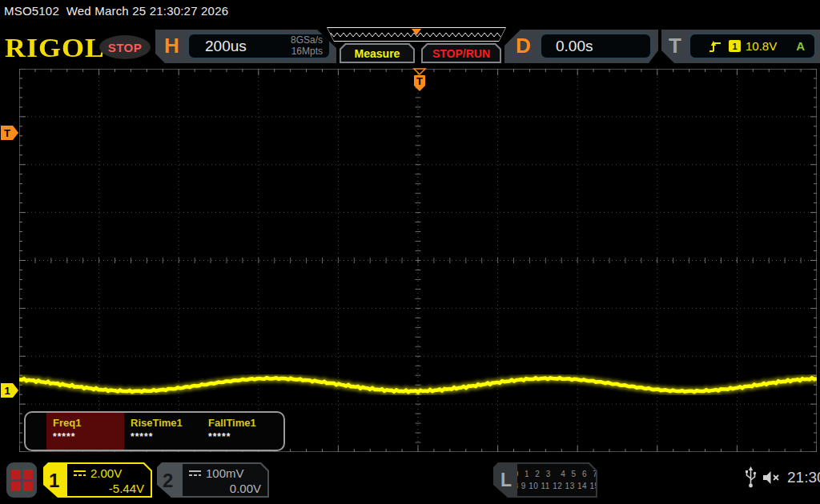 The image size is (820, 504). What do you see at coordinates (213, 480) in the screenshot?
I see `channel-2-block: 2 100mV 0.00V` at bounding box center [213, 480].